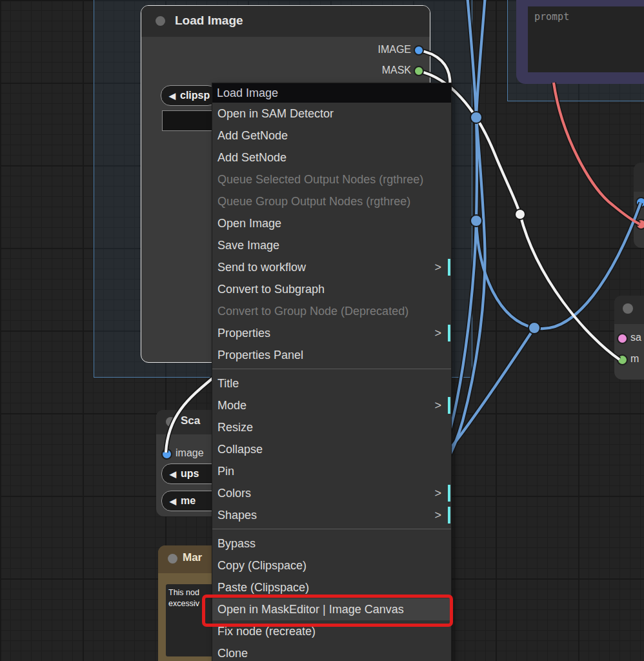  I want to click on output-label-mask: MASK, so click(396, 70).